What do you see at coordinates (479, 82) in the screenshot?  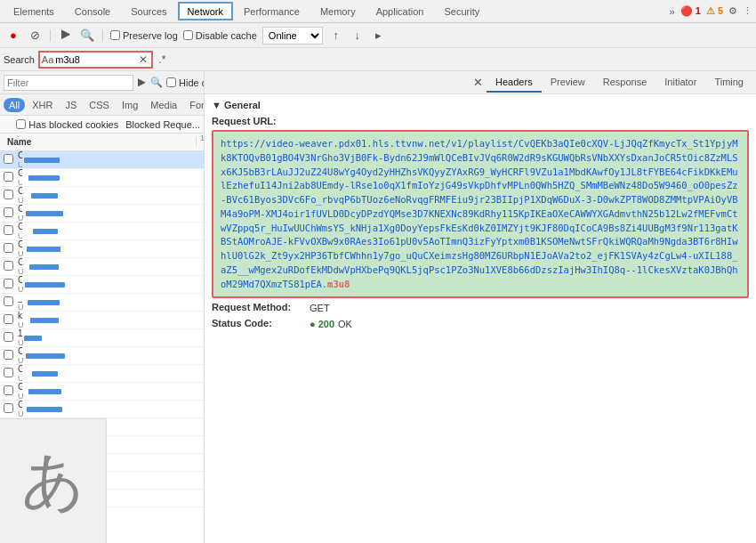 I see `right-panel-close-icon: ✕` at bounding box center [479, 82].